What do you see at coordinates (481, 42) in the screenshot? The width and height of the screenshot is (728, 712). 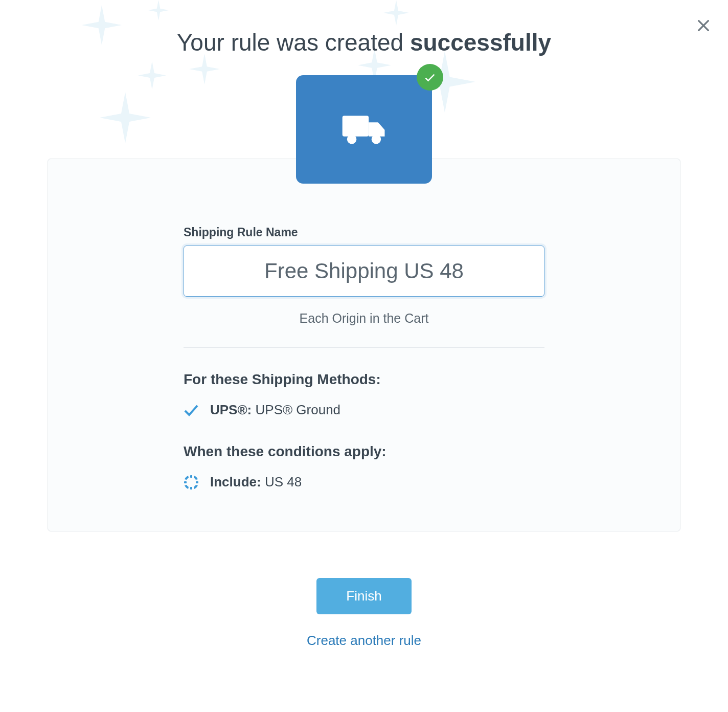 I see `heading-bold: successfully` at bounding box center [481, 42].